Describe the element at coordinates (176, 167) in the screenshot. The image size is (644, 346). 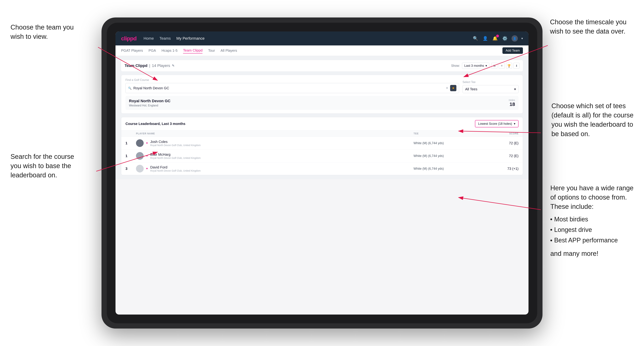
I see `player-name-3: David Ford` at that location.